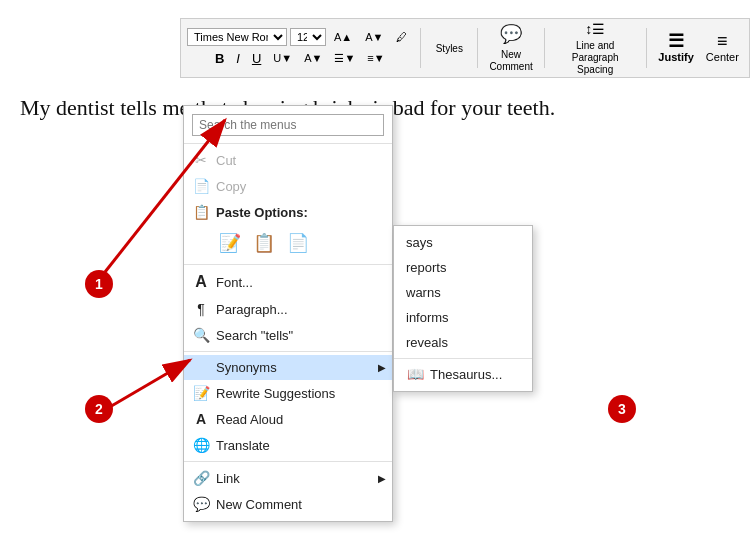 Image resolution: width=750 pixels, height=551 pixels. I want to click on format-row: B I U U▼ A▼ ☰▼ ≡▼, so click(300, 58).